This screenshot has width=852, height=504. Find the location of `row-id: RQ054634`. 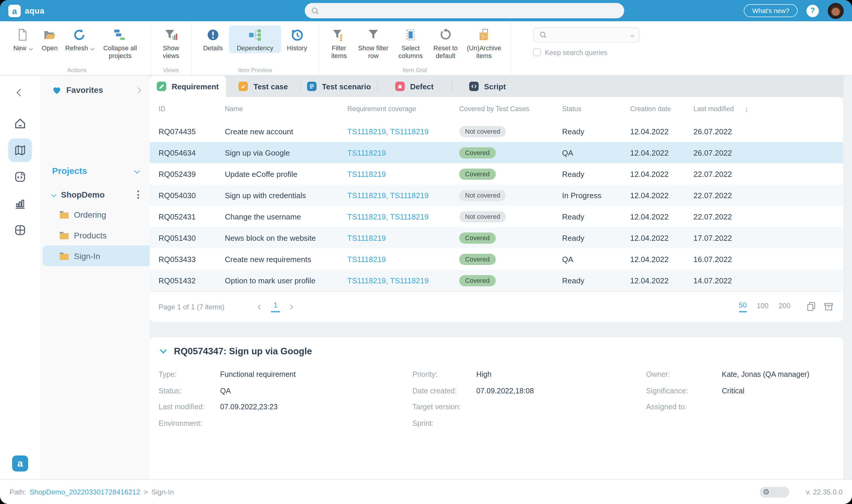

row-id: RQ054634 is located at coordinates (192, 152).